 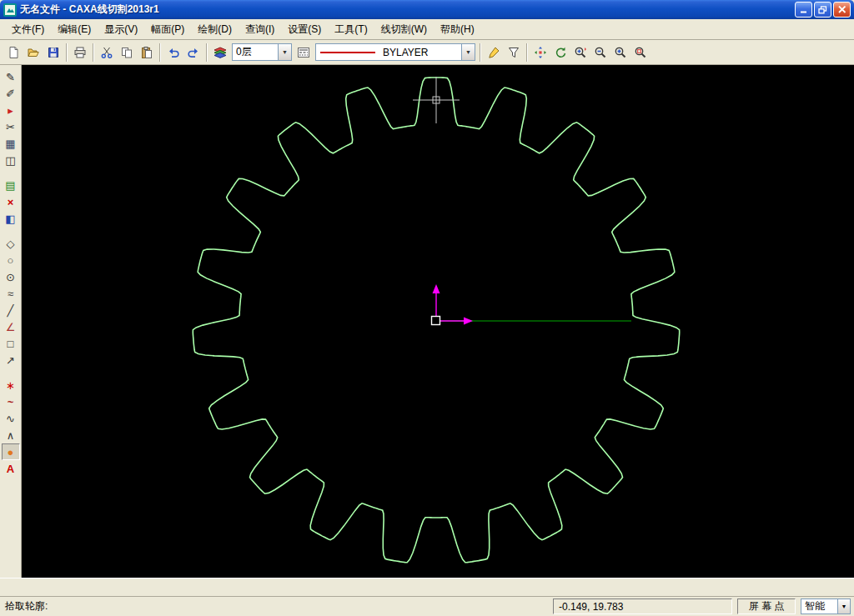 What do you see at coordinates (121, 30) in the screenshot?
I see `menu-view: 显示(V)` at bounding box center [121, 30].